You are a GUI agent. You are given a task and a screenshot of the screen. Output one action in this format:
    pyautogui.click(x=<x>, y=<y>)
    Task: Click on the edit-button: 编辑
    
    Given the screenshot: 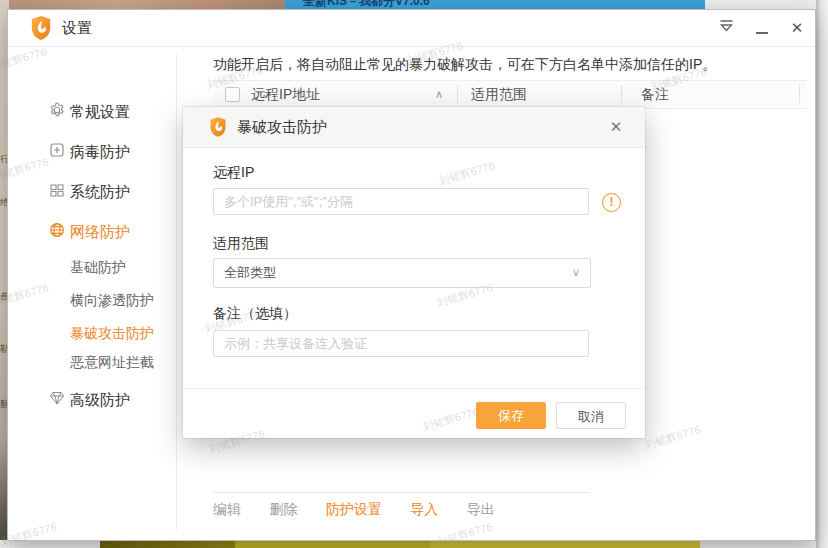 What is the action you would take?
    pyautogui.click(x=227, y=510)
    